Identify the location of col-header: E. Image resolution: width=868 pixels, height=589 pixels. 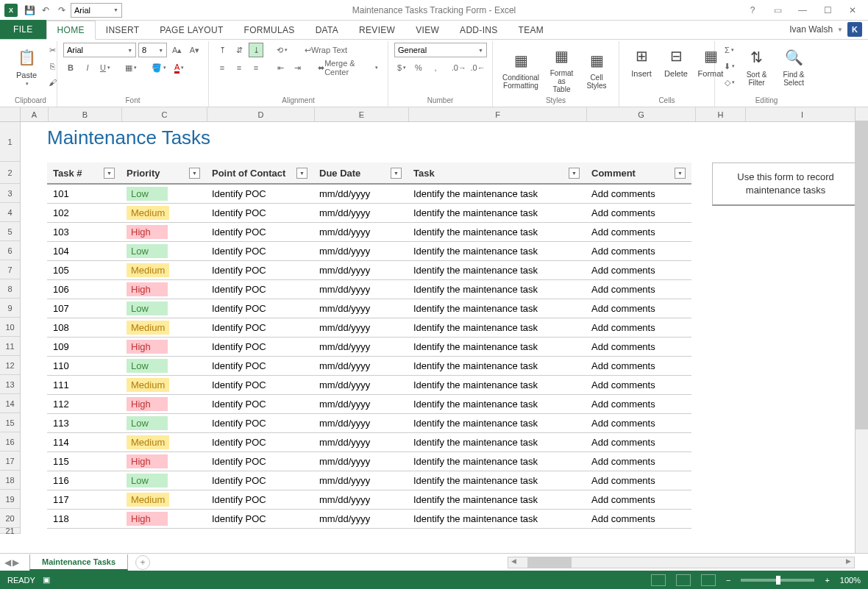
(362, 115).